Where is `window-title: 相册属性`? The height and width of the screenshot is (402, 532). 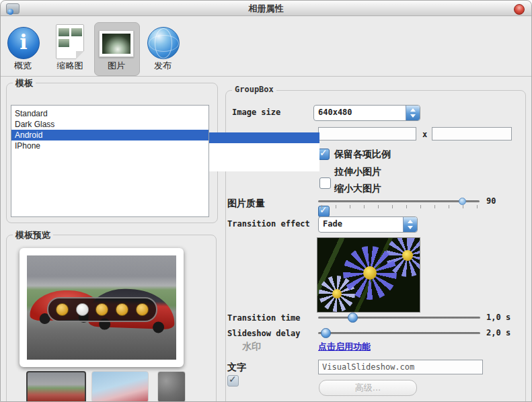 window-title: 相册属性 is located at coordinates (266, 9).